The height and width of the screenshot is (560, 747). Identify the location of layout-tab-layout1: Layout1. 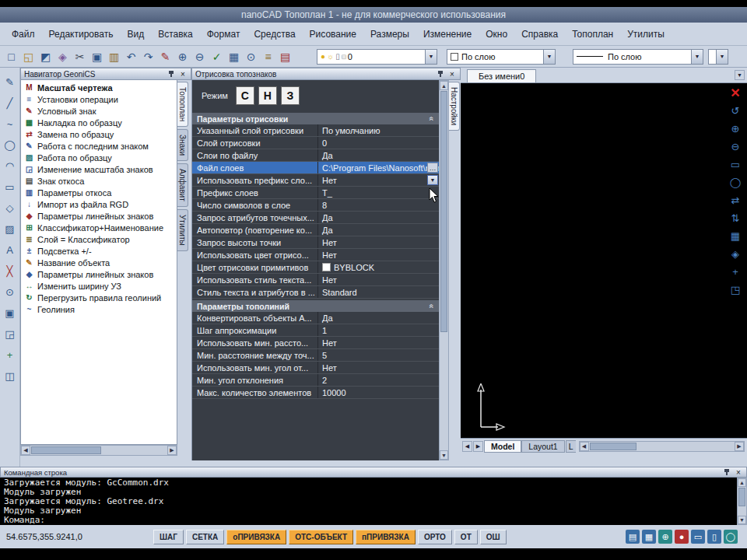
(543, 446).